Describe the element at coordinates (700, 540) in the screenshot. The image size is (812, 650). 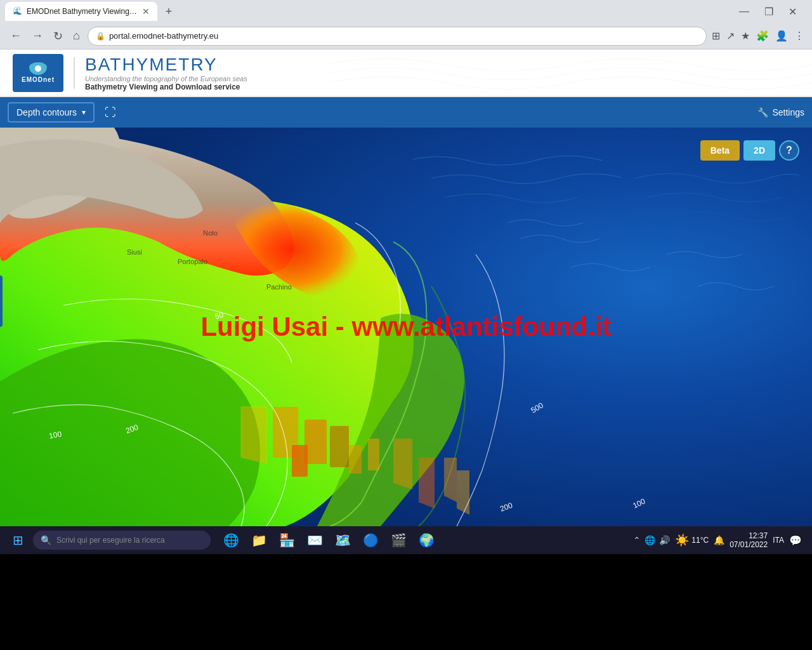
I see `temperature: 11°C` at that location.